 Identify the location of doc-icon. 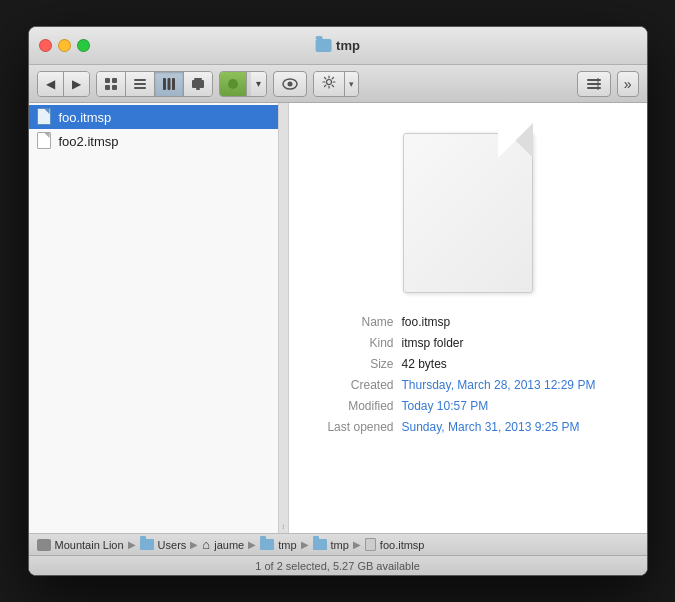
(44, 116).